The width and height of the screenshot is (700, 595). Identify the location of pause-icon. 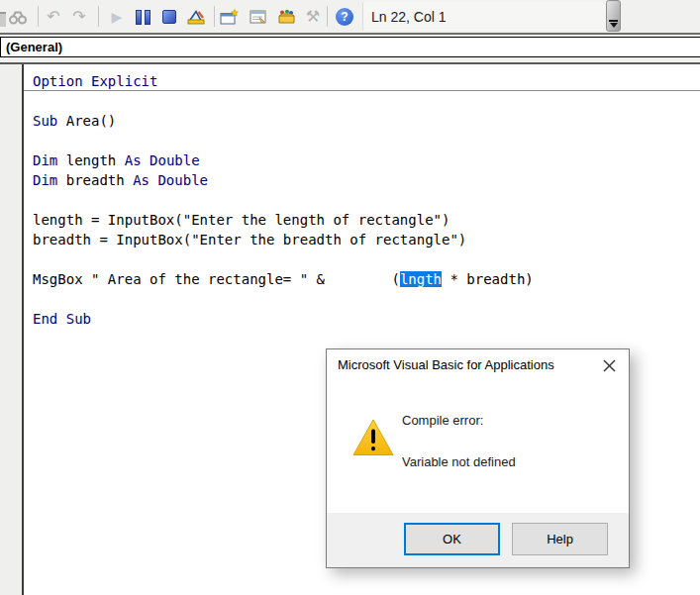
(143, 18).